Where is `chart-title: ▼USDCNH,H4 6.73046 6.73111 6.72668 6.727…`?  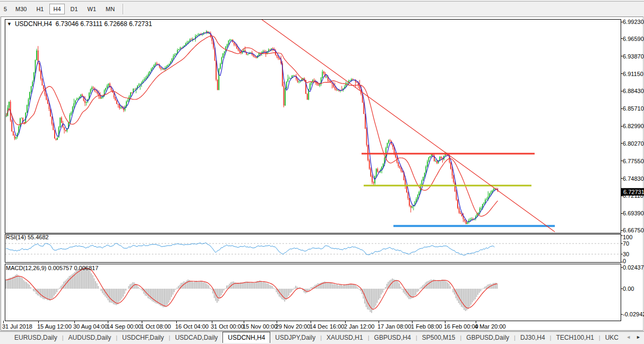 chart-title: ▼USDCNH,H4 6.73046 6.73111 6.72668 6.727… is located at coordinates (80, 24).